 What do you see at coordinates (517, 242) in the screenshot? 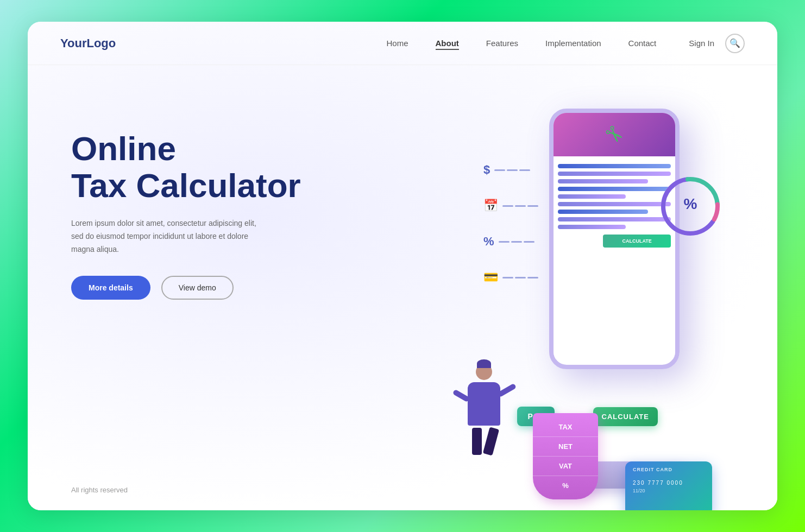
I see `dashes-percent` at bounding box center [517, 242].